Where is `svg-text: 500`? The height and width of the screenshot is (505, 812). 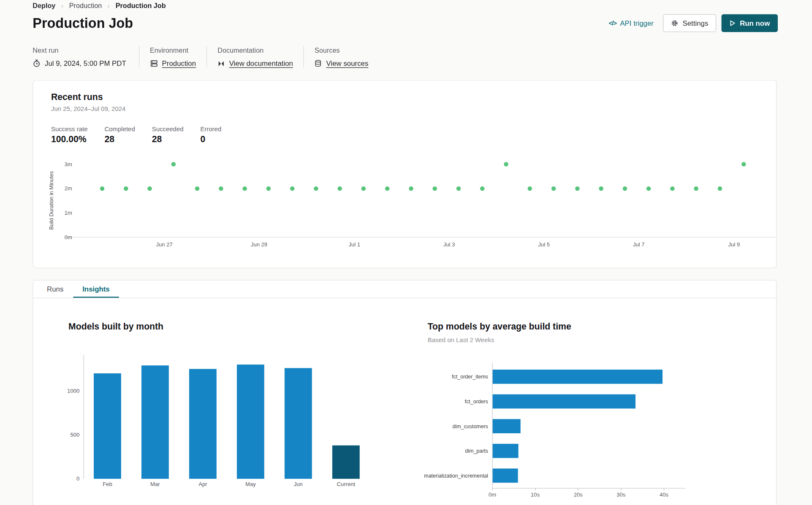
svg-text: 500 is located at coordinates (75, 435).